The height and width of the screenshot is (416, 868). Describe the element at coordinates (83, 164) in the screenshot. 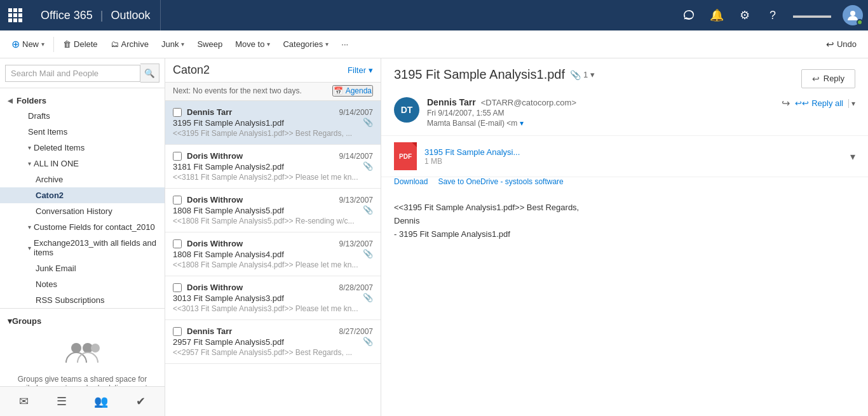

I see `nav-all-in-one: ▾ ALL IN ONE` at that location.